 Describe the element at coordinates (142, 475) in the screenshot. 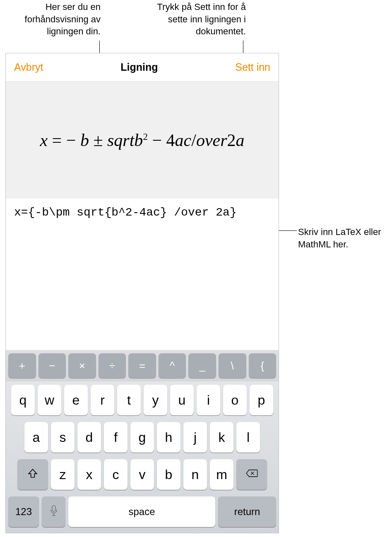

I see `key-v: v` at that location.